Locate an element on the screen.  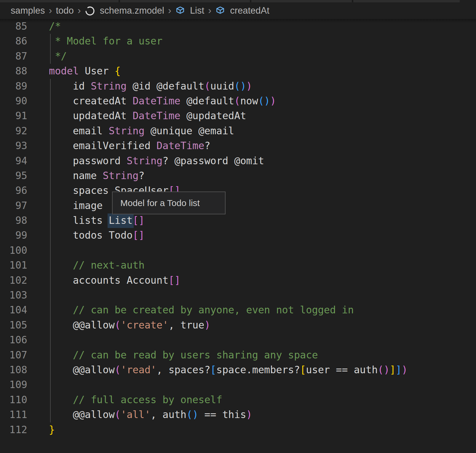
code-line: 86 * Model for a user is located at coordinates (238, 41).